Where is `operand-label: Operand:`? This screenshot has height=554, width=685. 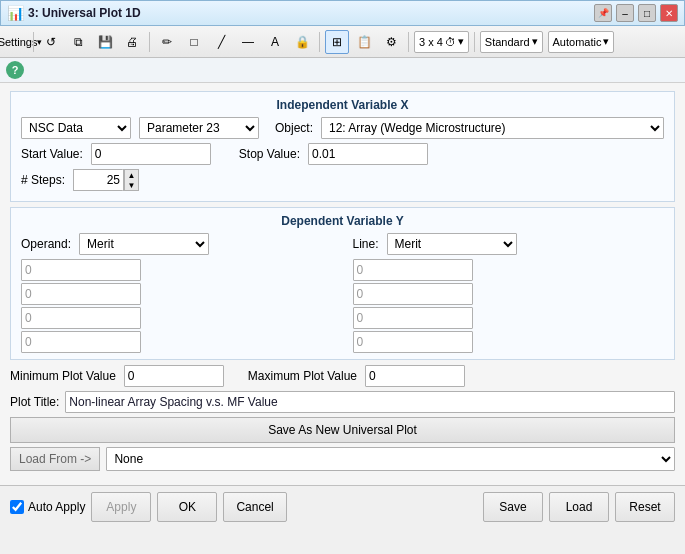
operand-label: Operand: is located at coordinates (46, 244).